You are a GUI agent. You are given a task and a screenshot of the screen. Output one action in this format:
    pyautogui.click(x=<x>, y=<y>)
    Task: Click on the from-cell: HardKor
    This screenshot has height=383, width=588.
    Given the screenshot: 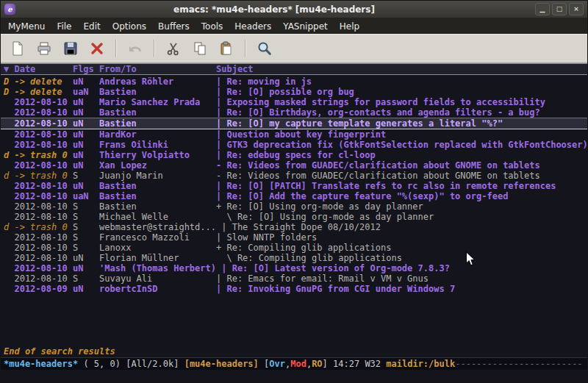 What is the action you would take?
    pyautogui.click(x=157, y=135)
    